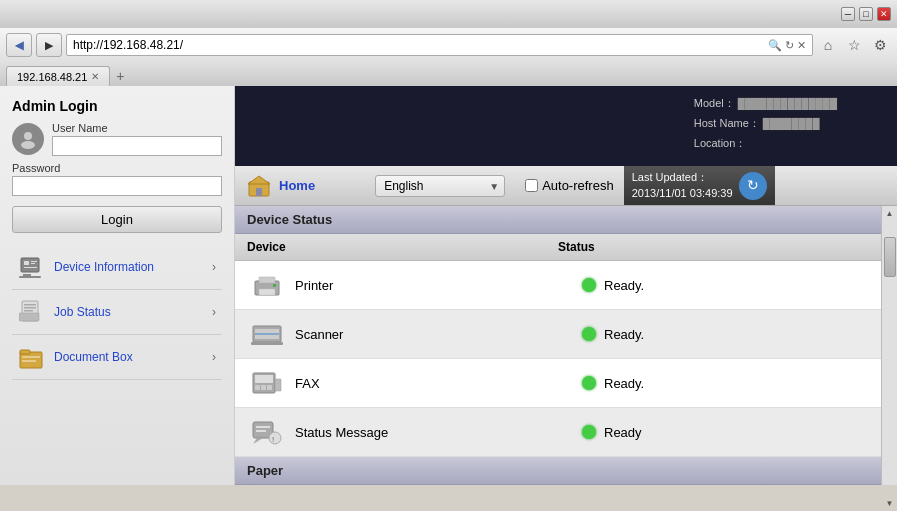  Describe the element at coordinates (120, 76) in the screenshot. I see `new-tab-button: +` at that location.